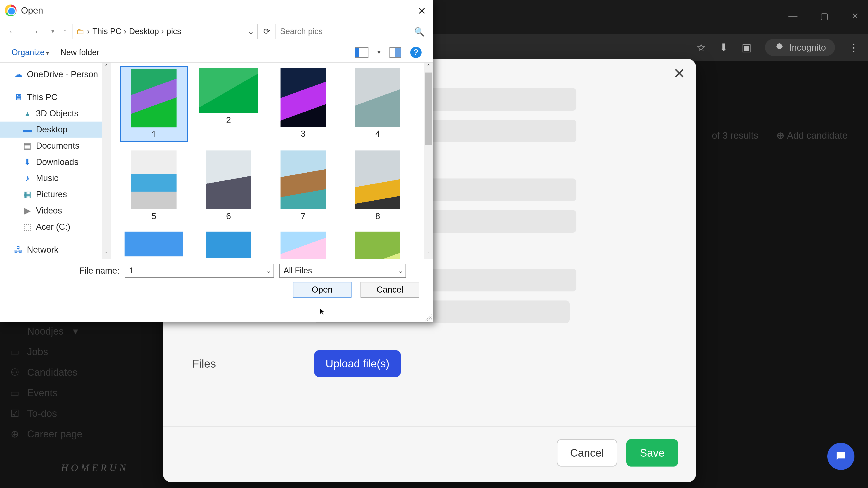 The width and height of the screenshot is (868, 488). I want to click on upload-files-button: Upload file(s), so click(357, 364).